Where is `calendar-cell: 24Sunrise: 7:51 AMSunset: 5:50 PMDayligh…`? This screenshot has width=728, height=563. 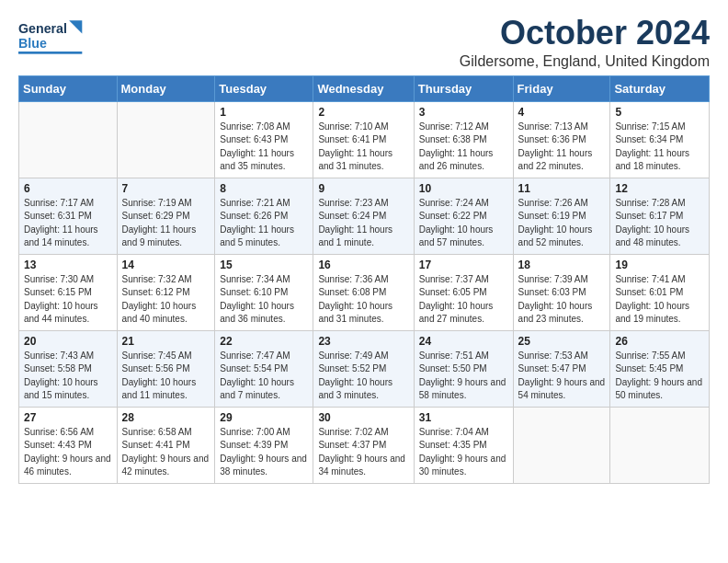
calendar-cell: 24Sunrise: 7:51 AMSunset: 5:50 PMDayligh… is located at coordinates (463, 368).